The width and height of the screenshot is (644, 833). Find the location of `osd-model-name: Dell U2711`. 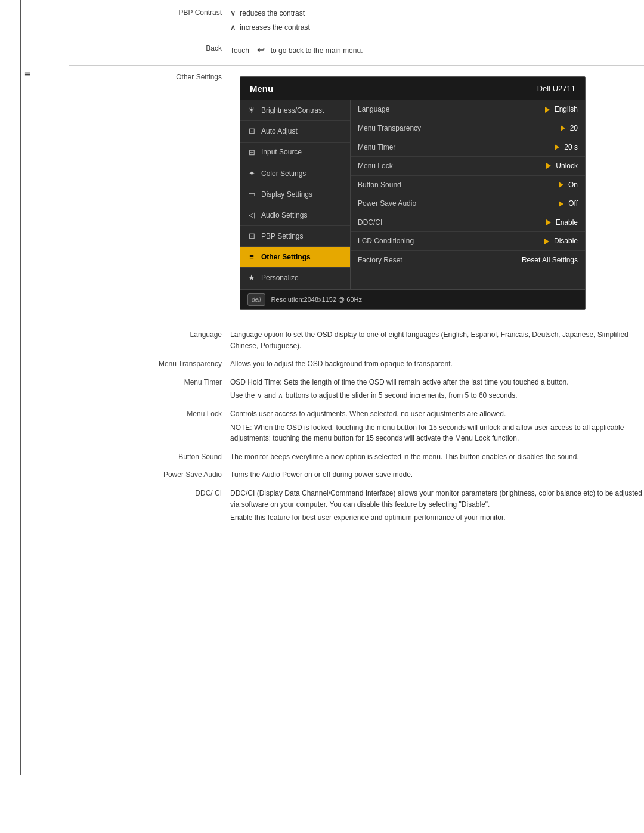

osd-model-name: Dell U2711 is located at coordinates (556, 89).